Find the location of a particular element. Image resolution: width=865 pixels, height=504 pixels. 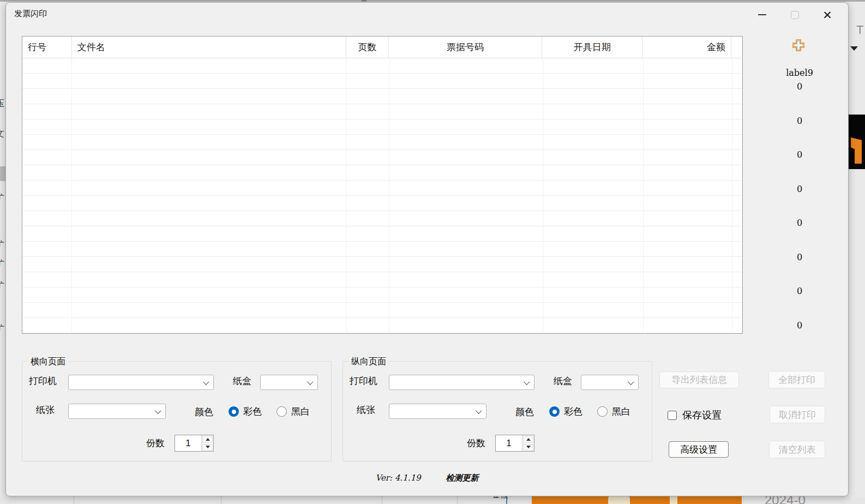

tray-label: 纸盒 is located at coordinates (242, 381).